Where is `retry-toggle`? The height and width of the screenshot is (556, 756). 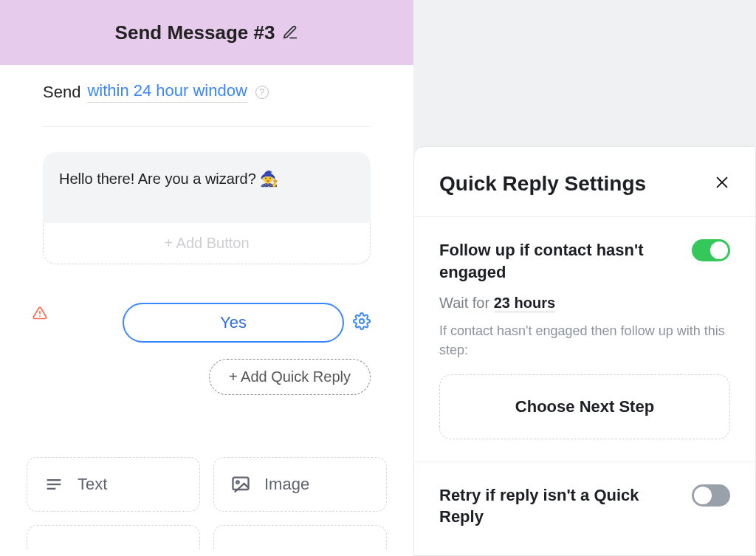
retry-toggle is located at coordinates (711, 495).